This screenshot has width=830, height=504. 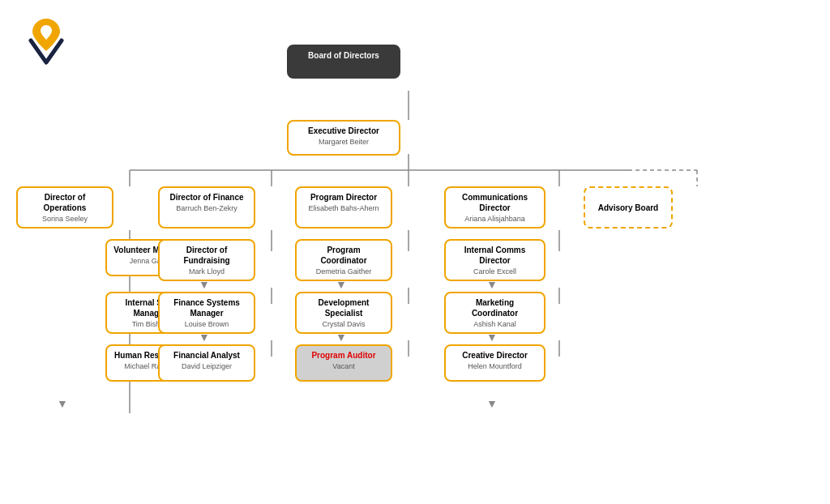 What do you see at coordinates (65, 203) in the screenshot?
I see `ops-title: Director of Operations` at bounding box center [65, 203].